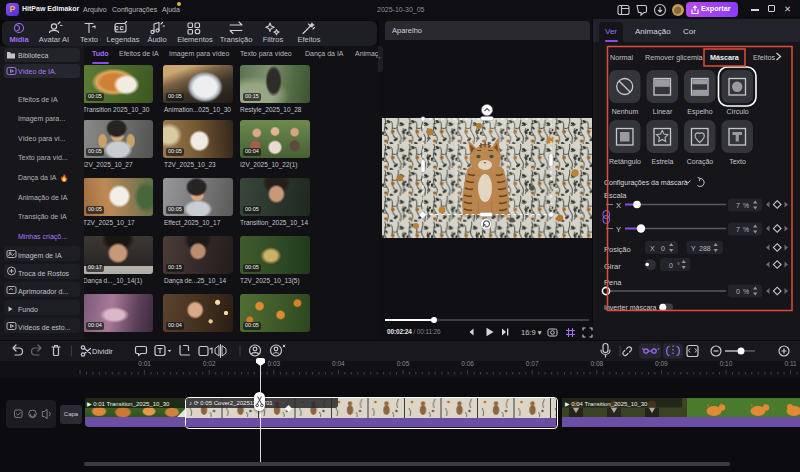 This screenshot has width=800, height=472. Describe the element at coordinates (700, 162) in the screenshot. I see `svg-text: Coração` at that location.